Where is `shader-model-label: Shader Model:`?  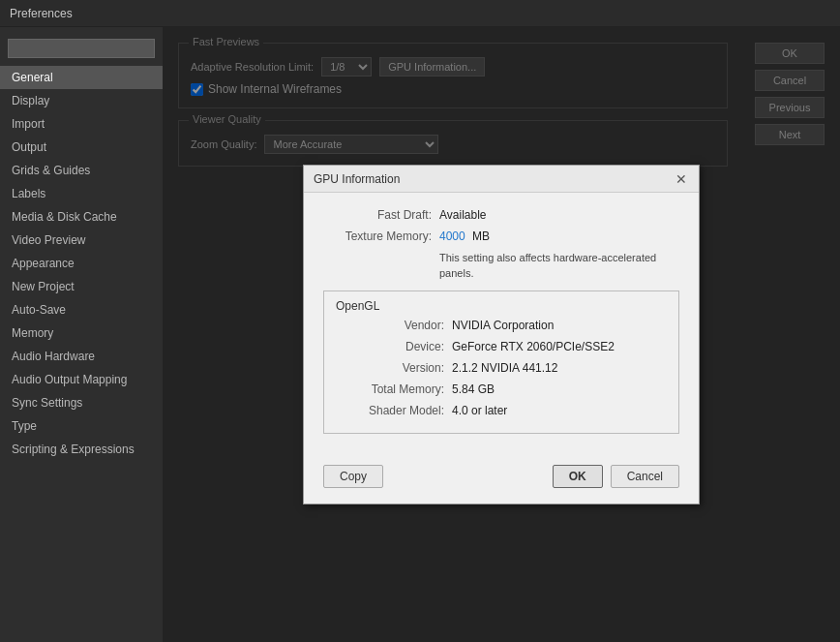
shader-model-label: Shader Model: is located at coordinates (394, 411).